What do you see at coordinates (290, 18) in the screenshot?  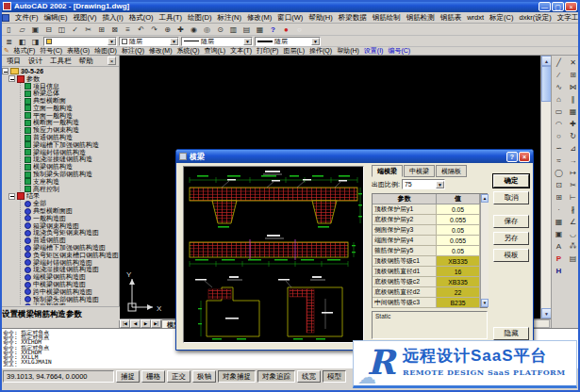 I see `menu-item: 窗口(W)` at bounding box center [290, 18].